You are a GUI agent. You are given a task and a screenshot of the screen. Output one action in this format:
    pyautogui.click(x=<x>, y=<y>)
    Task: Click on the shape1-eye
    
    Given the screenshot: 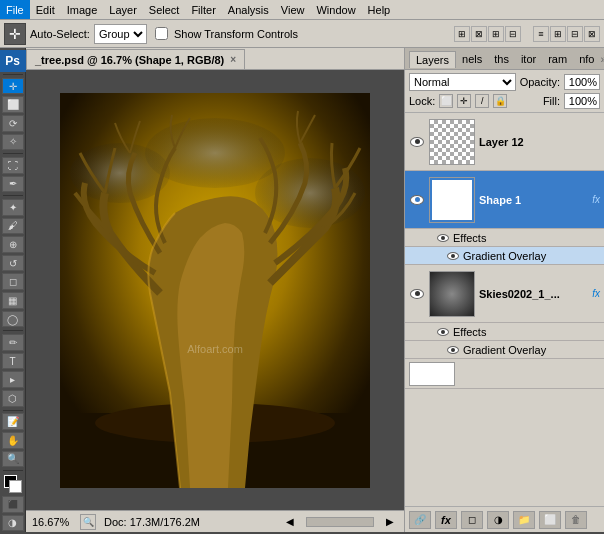 What is the action you would take?
    pyautogui.click(x=417, y=200)
    